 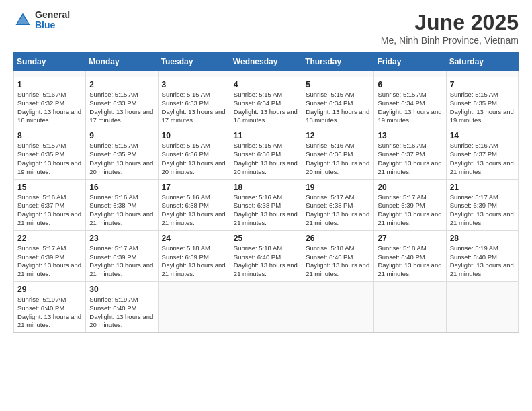 What do you see at coordinates (338, 158) in the screenshot?
I see `day-info: Sunrise: 5:16 AMSunset: 6:36 PMDaylight:…` at bounding box center [338, 158].